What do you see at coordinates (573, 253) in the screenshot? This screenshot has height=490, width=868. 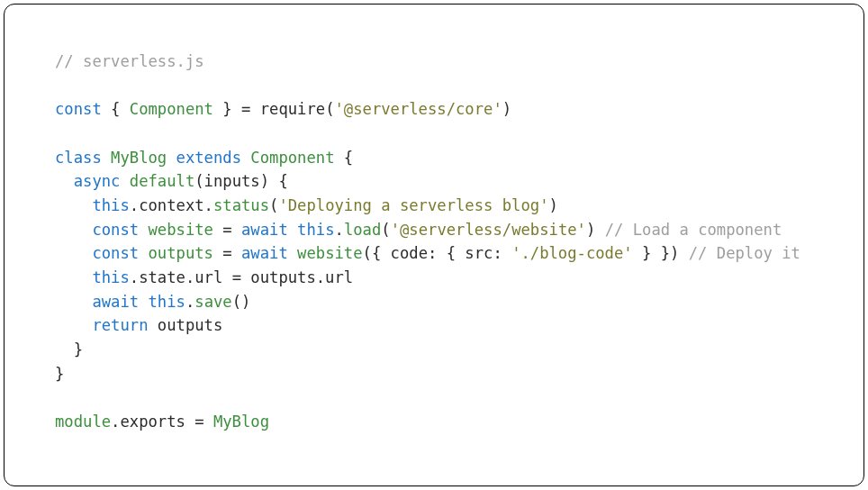 I see `code-token: './blog-code'` at bounding box center [573, 253].